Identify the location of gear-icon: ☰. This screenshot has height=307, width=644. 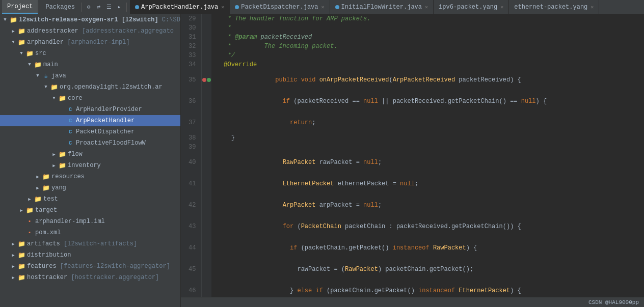
(109, 7).